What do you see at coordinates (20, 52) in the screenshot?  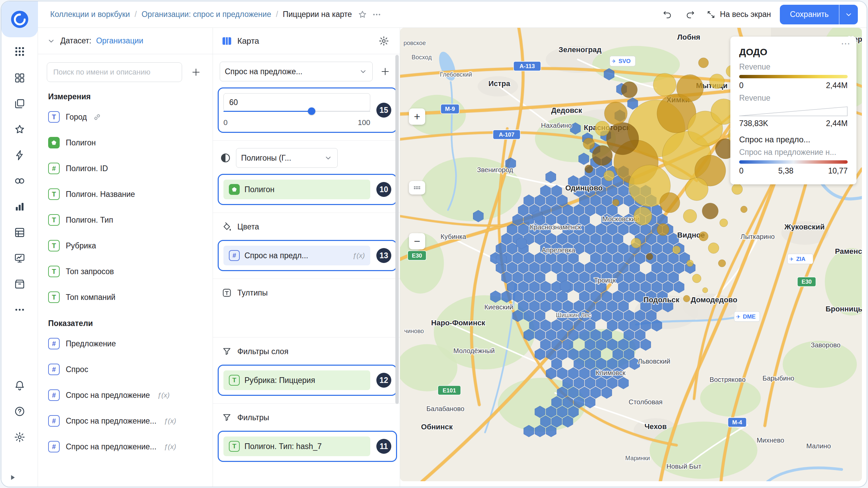 I see `all-services-button` at bounding box center [20, 52].